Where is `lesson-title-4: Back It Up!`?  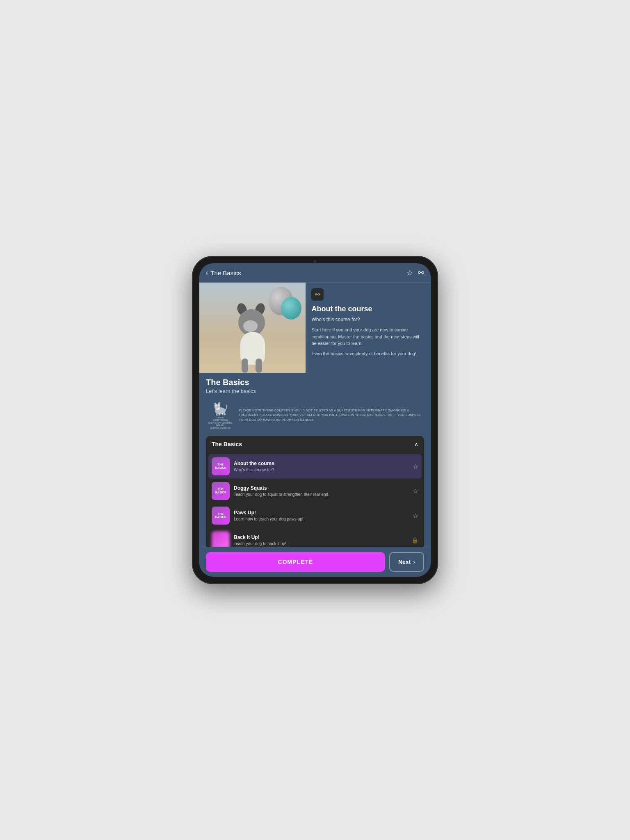
lesson-title-4: Back It Up! is located at coordinates (321, 537).